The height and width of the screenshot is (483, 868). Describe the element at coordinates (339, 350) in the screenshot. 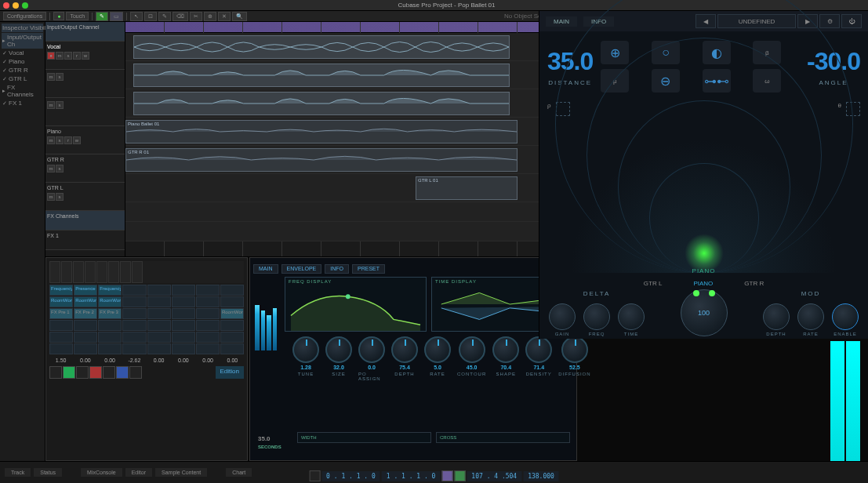

I see `size-knob` at that location.